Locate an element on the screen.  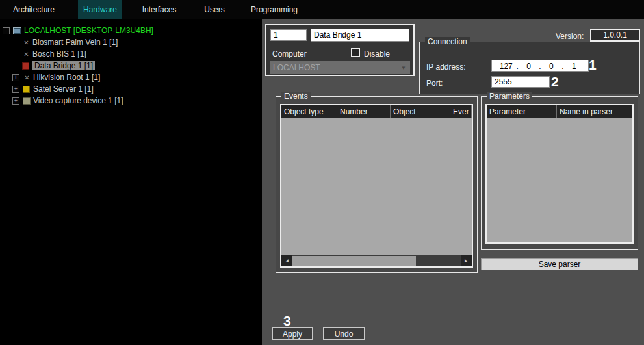
tab-programming: Programming is located at coordinates (274, 10).